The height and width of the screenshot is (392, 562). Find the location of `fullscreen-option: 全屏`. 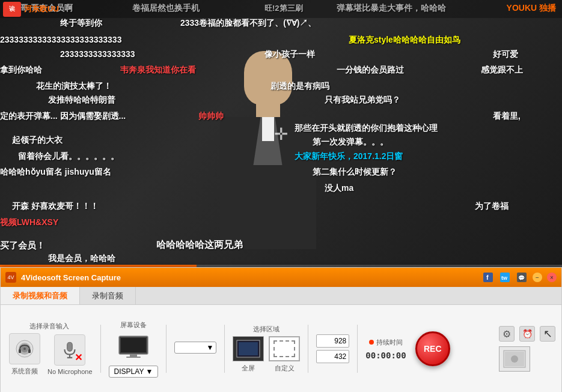

fullscreen-option: 全屏 is located at coordinates (248, 354).